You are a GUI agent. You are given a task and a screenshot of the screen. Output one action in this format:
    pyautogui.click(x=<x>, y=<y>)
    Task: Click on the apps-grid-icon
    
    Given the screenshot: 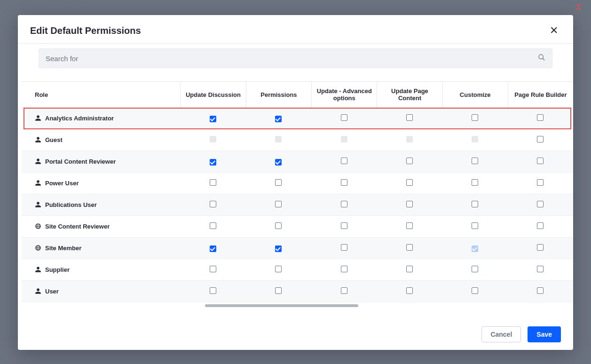 What is the action you would take?
    pyautogui.click(x=565, y=8)
    